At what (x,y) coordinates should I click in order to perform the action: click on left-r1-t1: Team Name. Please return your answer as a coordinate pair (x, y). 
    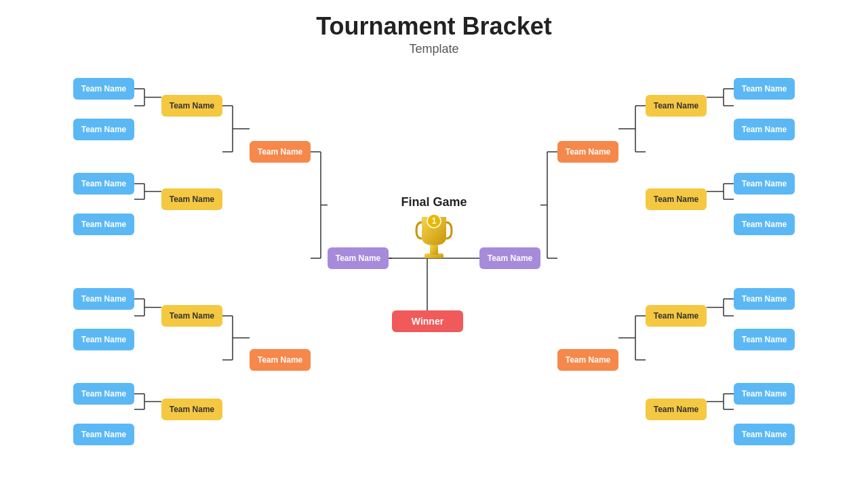
    Looking at the image, I should click on (104, 89).